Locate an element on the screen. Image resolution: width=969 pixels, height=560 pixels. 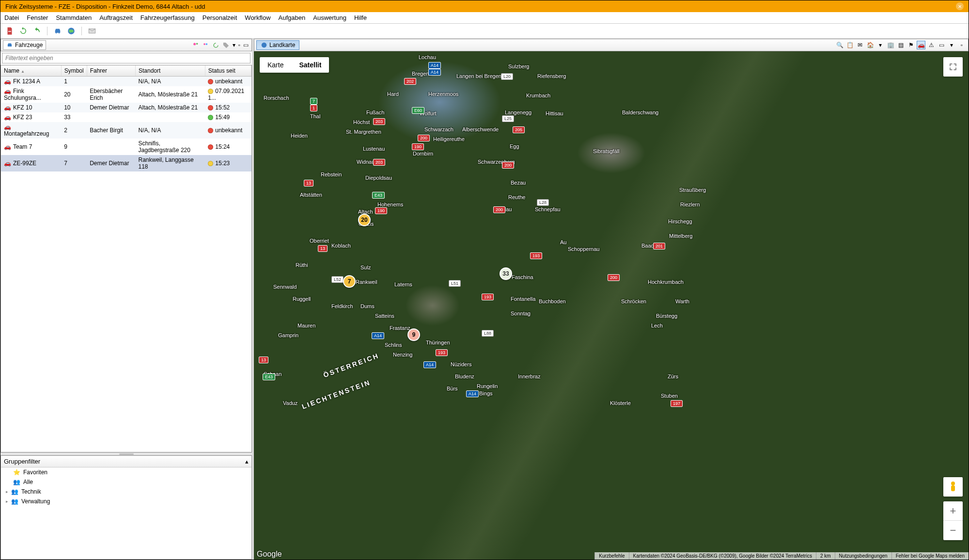
group-filter-header: Gruppenfilter ▴ is located at coordinates (126, 462).